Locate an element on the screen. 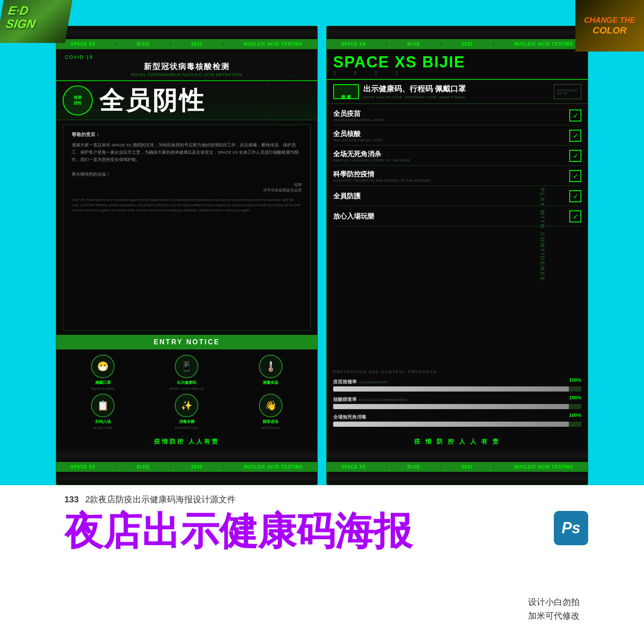  mask-icon: 😷 is located at coordinates (103, 367).